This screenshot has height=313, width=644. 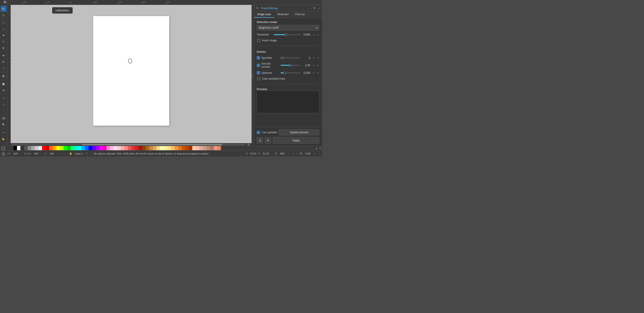 What do you see at coordinates (4, 124) in the screenshot?
I see `zoom-tool: 🔍` at bounding box center [4, 124].